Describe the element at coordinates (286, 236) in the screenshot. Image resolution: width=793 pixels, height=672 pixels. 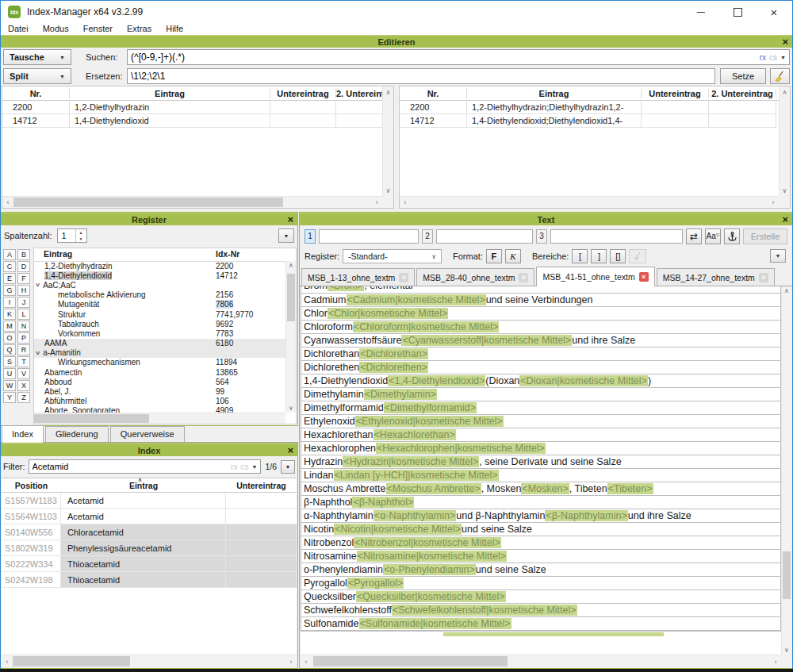
I see `register-dropdown-button: ▼` at that location.